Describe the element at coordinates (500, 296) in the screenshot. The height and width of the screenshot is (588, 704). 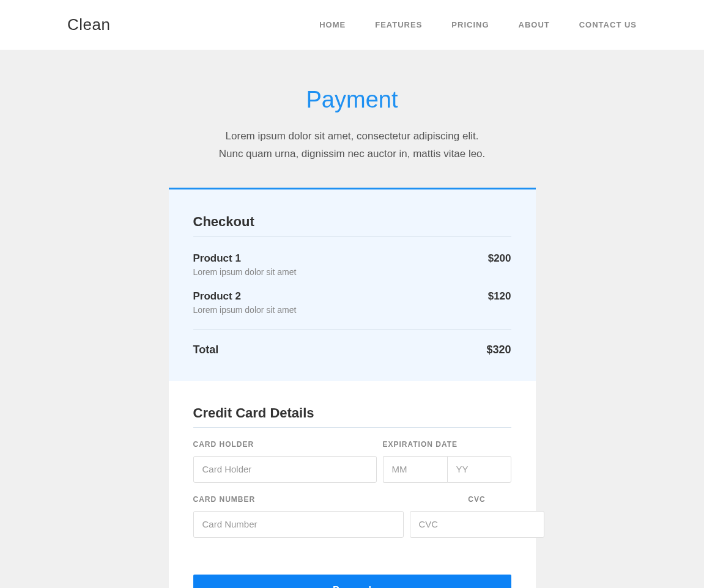
I see `item-price: $120` at that location.